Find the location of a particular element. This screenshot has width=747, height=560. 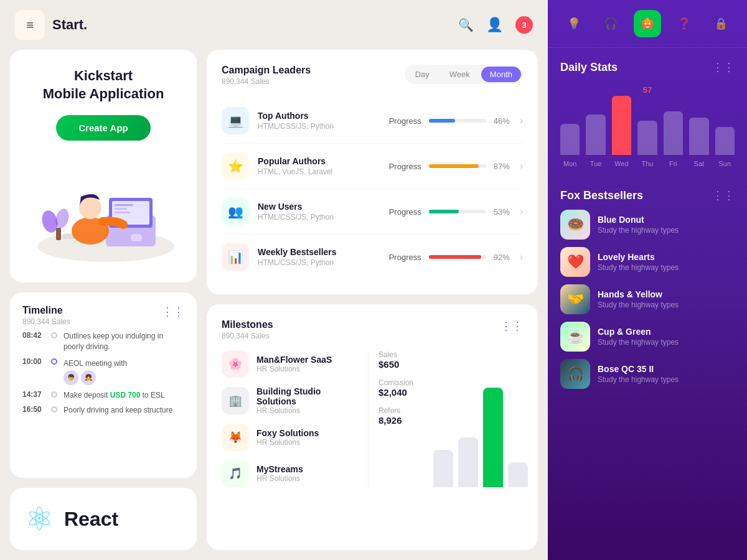

milestones-menu: ⋮⋮ is located at coordinates (512, 326).